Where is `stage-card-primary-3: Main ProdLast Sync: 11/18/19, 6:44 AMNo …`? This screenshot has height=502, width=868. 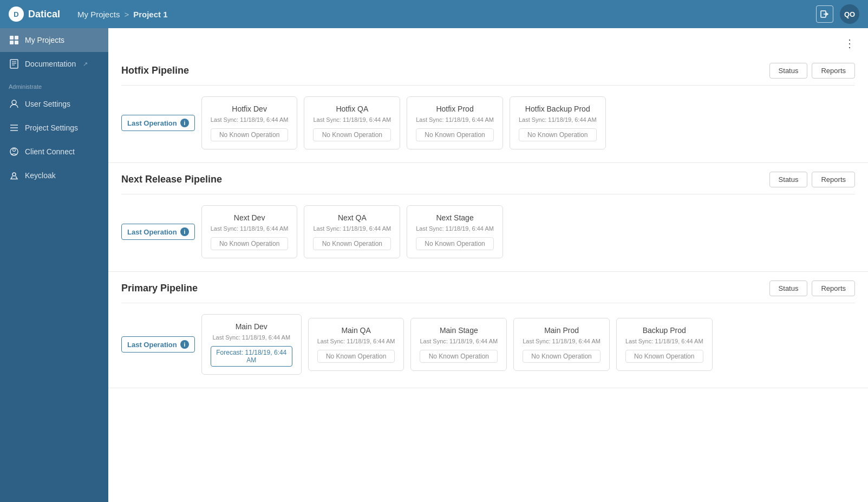 stage-card-primary-3: Main ProdLast Sync: 11/18/19, 6:44 AMNo … is located at coordinates (562, 344).